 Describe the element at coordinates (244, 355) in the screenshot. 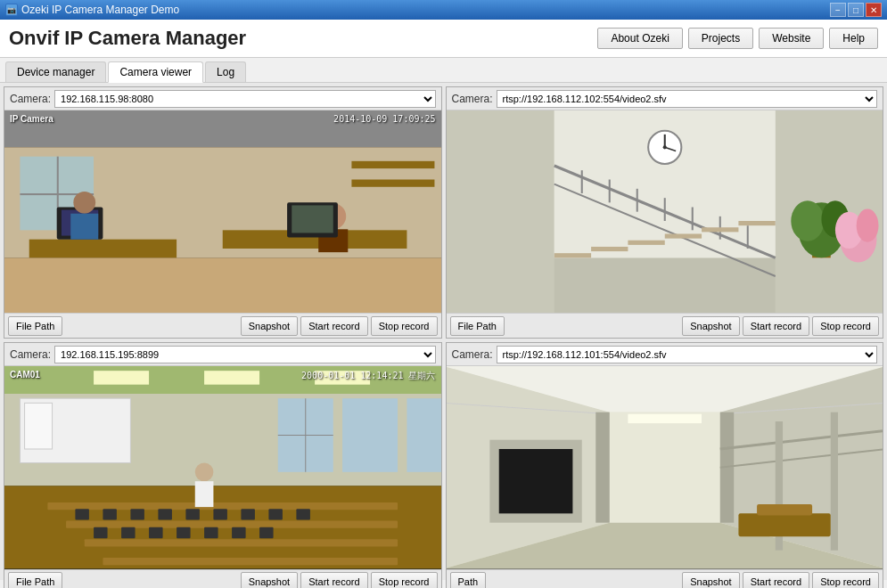

I see `camera-3-select: 192.168.115.195:8899` at that location.